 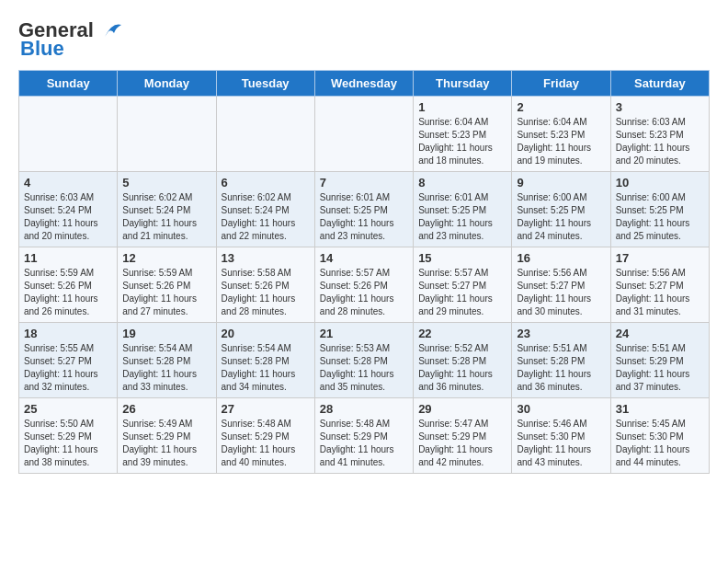 What do you see at coordinates (561, 84) in the screenshot?
I see `header-day-friday: Friday` at bounding box center [561, 84].